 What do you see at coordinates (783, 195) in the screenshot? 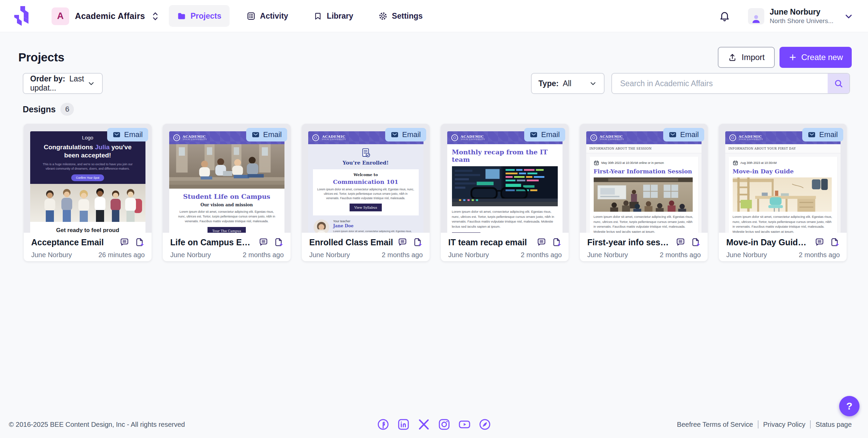
I see `dorm-room-photo` at bounding box center [783, 195].